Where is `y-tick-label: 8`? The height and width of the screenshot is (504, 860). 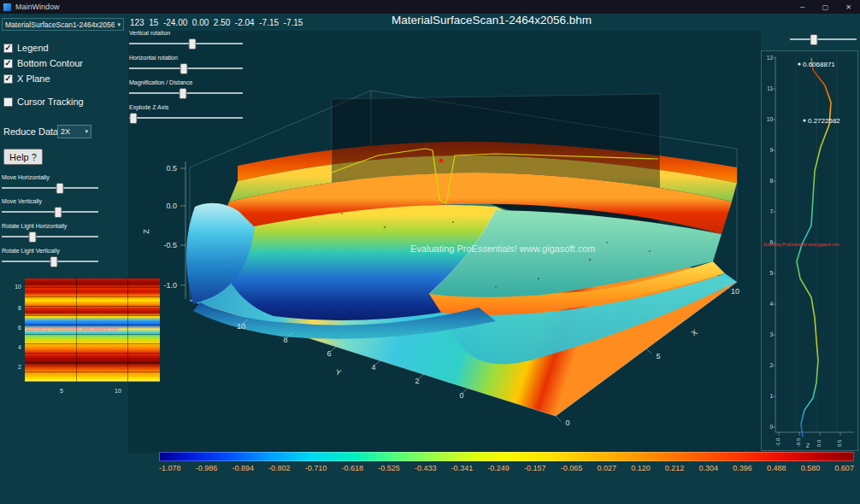
y-tick-label: 8 is located at coordinates (286, 340).